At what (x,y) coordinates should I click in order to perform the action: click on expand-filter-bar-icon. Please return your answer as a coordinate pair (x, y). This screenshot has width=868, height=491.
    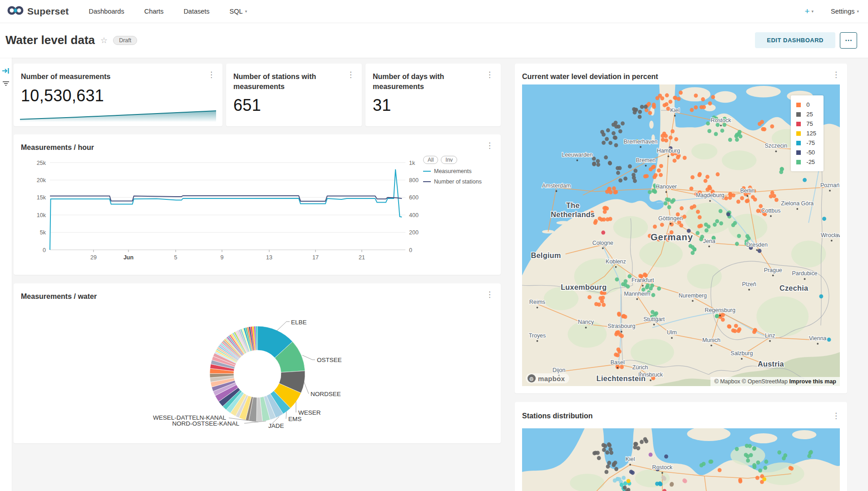
    Looking at the image, I should click on (6, 71).